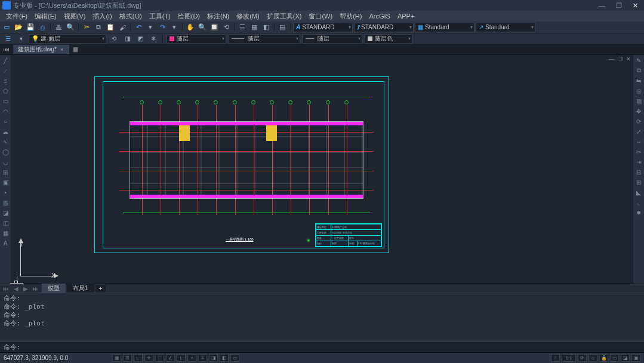 This screenshot has height=363, width=644. I want to click on linetype-combo: ───随层, so click(264, 39).